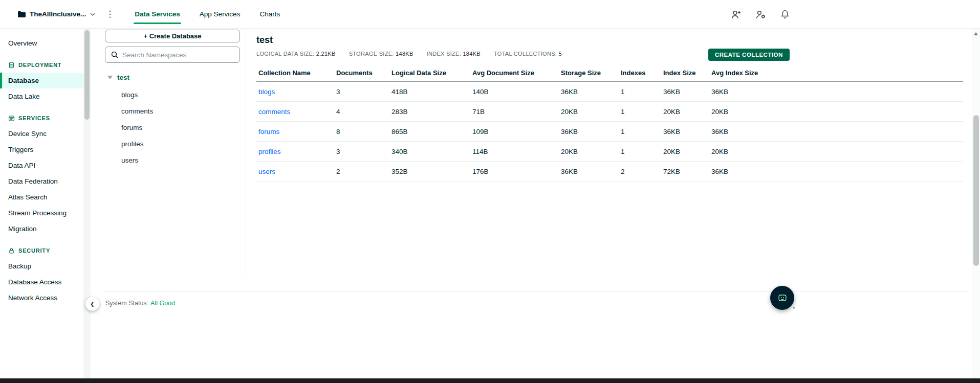 The height and width of the screenshot is (383, 980). I want to click on notifications-button, so click(785, 14).